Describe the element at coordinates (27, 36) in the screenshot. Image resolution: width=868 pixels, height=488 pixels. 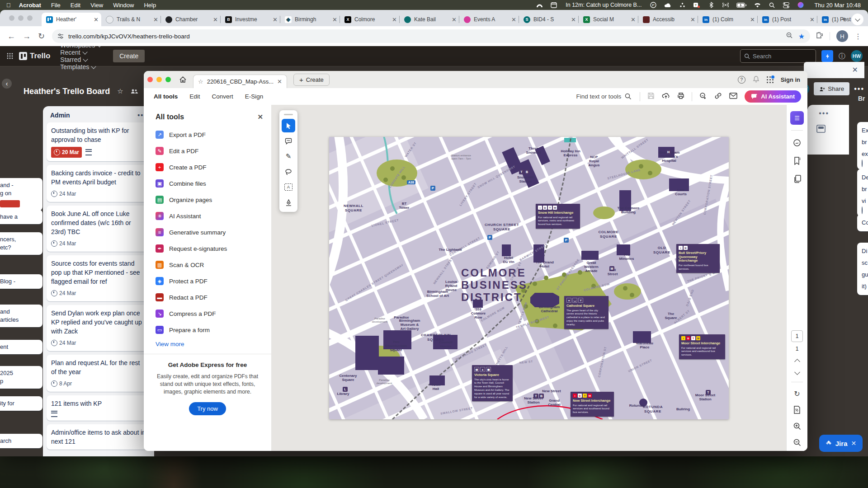
I see `forward-icon: →` at that location.